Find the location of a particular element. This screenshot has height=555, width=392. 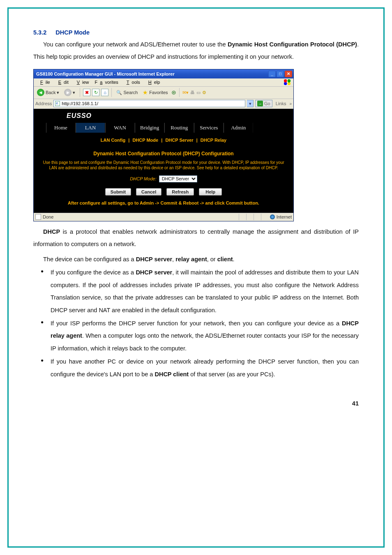

roles-line: The device can be configured as a DHCP s… is located at coordinates (196, 259).